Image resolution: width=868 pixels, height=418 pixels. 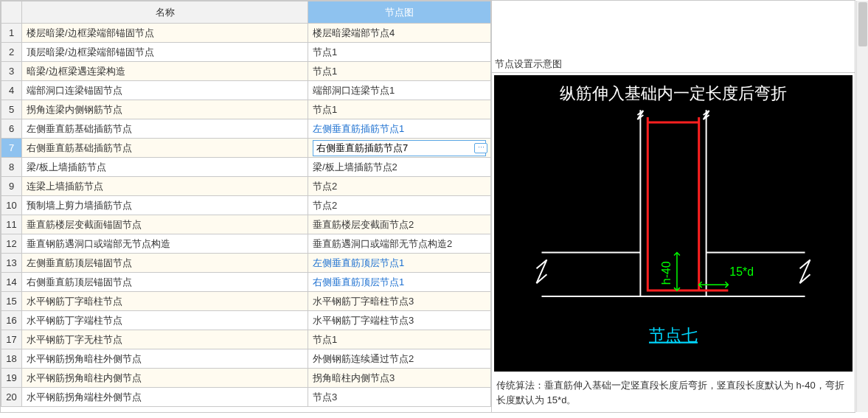 What do you see at coordinates (12, 359) in the screenshot?
I see `row-number: 18` at bounding box center [12, 359].